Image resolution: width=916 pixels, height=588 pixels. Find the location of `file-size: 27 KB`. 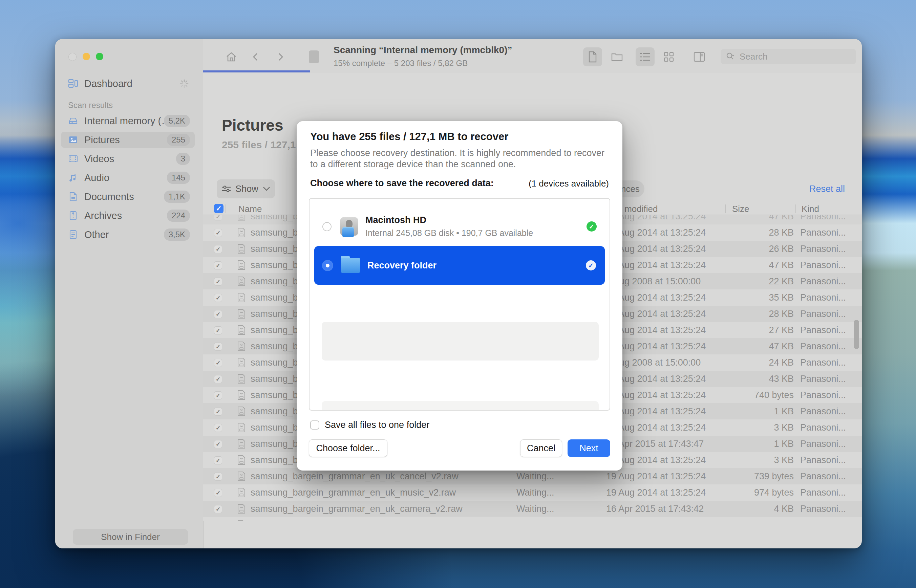

file-size: 27 KB is located at coordinates (760, 330).